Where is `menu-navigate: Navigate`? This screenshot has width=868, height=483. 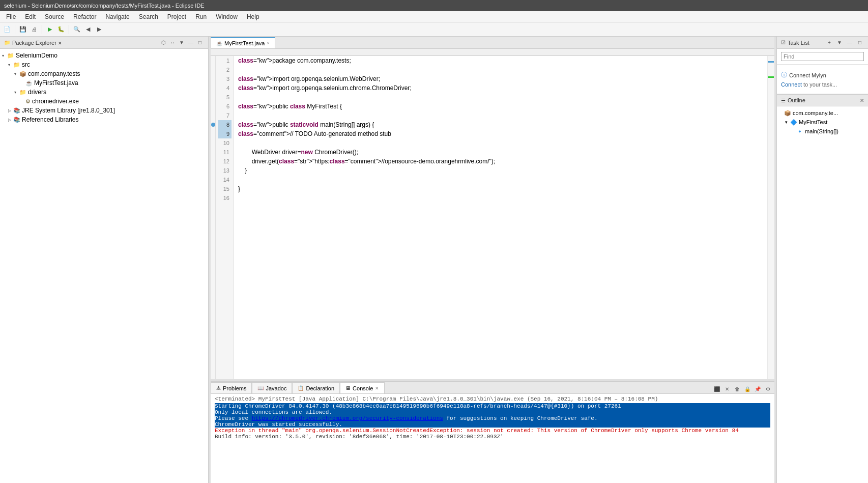
menu-navigate: Navigate is located at coordinates (117, 17).